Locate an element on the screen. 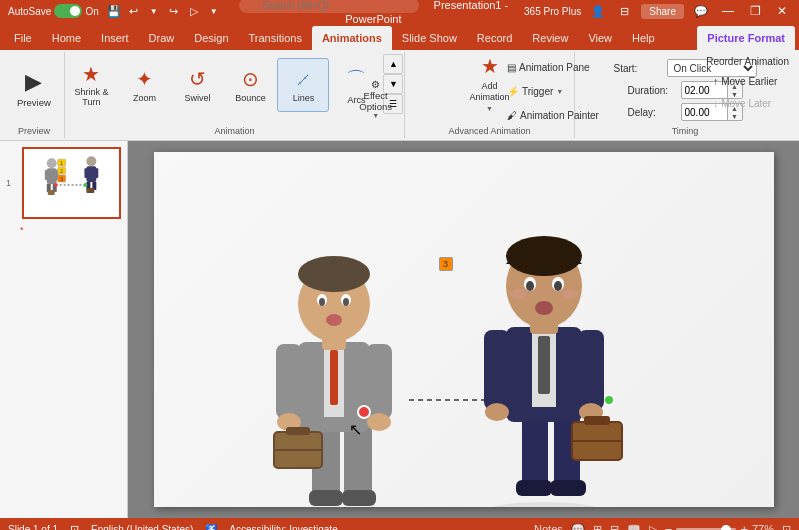 The height and width of the screenshot is (530, 799). effect-options-btn: ⚙ Effect Options ▼ is located at coordinates (376, 99).